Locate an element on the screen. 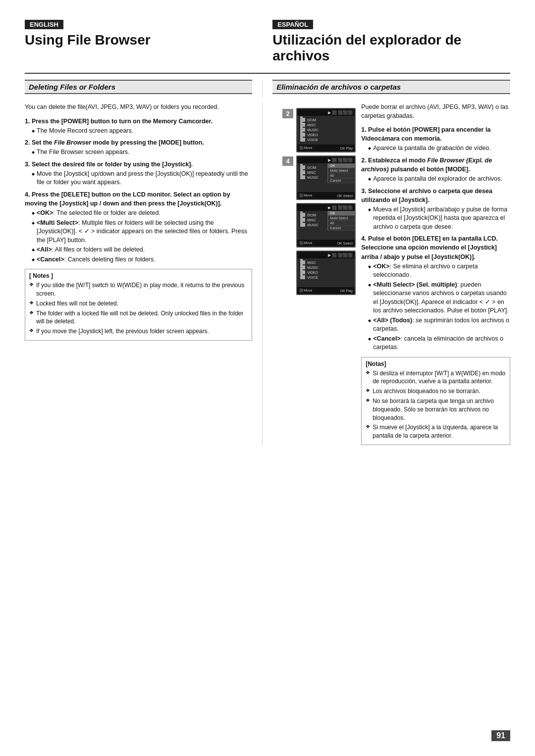  step-4-bullet-4: <Cancel>: Cancels deleting files or fold… is located at coordinates (142, 260).